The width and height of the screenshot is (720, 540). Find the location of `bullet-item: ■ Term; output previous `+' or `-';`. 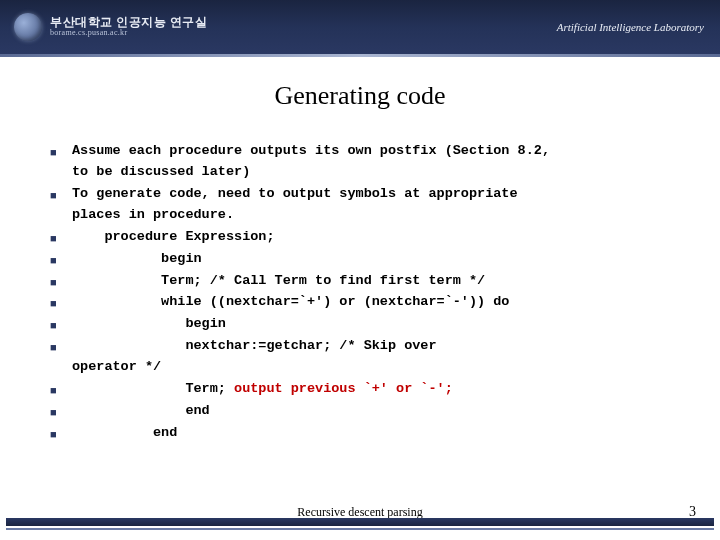

bullet-item: ■ Term; output previous `+' or `-'; is located at coordinates (365, 390).